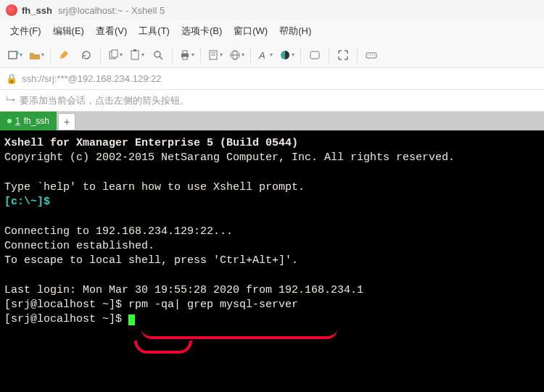 The image size is (544, 392). I want to click on tab-status-dot, so click(9, 121).